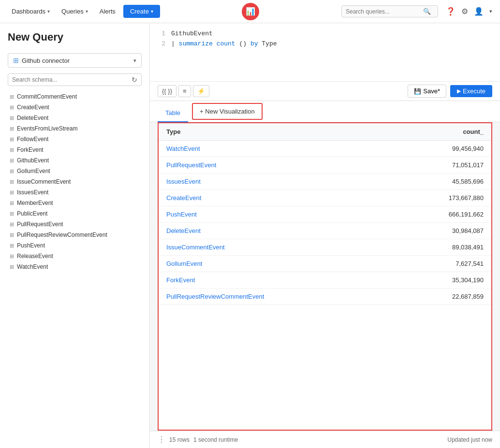 This screenshot has width=500, height=448. Describe the element at coordinates (74, 182) in the screenshot. I see `schema-item: ⊞IssueCommentEvent` at that location.